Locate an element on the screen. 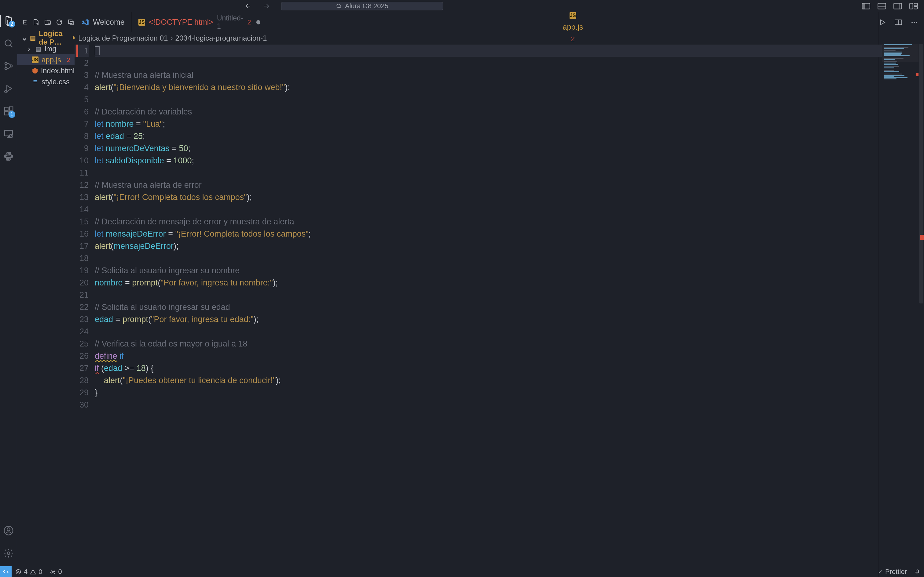 This screenshot has width=924, height=577. tab-untitled-html: JS <!DOCTYPE html> Untitled-1 2 is located at coordinates (199, 22).